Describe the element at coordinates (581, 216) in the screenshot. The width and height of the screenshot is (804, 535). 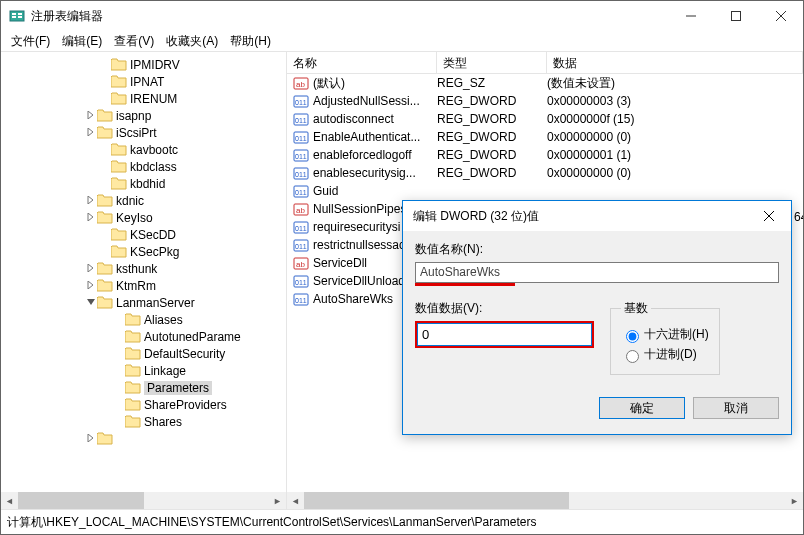
I see `dialog-title: 编辑 DWORD (32 位)值` at that location.